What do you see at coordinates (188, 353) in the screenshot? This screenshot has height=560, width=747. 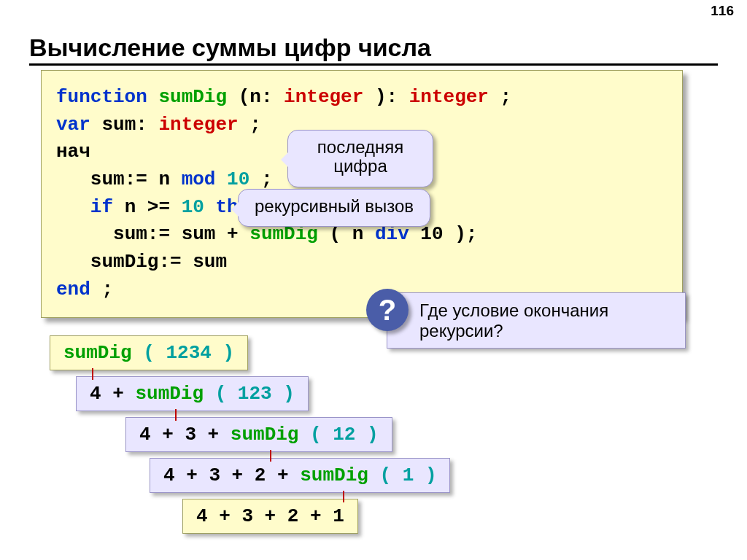 I see `s0-arg: ( 1234 )` at bounding box center [188, 353].